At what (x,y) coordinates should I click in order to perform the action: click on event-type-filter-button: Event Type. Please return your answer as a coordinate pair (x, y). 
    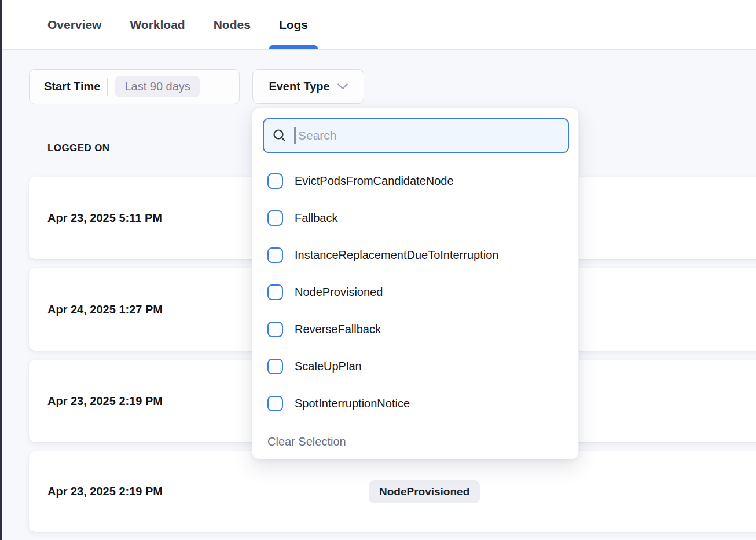
    Looking at the image, I should click on (308, 86).